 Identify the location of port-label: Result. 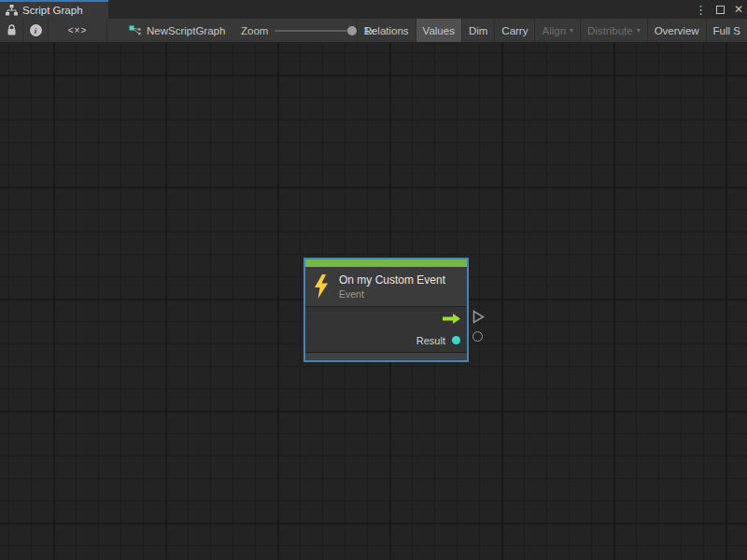
(431, 341).